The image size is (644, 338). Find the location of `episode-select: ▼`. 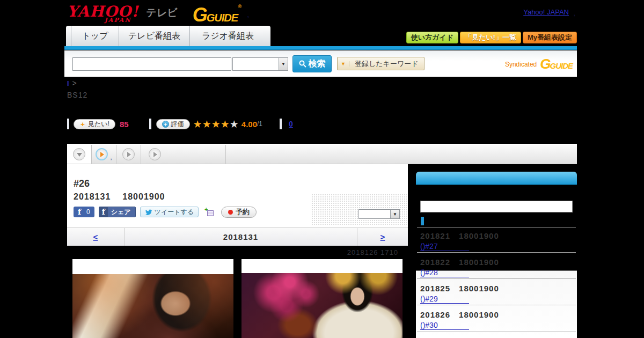

episode-select: ▼ is located at coordinates (379, 214).